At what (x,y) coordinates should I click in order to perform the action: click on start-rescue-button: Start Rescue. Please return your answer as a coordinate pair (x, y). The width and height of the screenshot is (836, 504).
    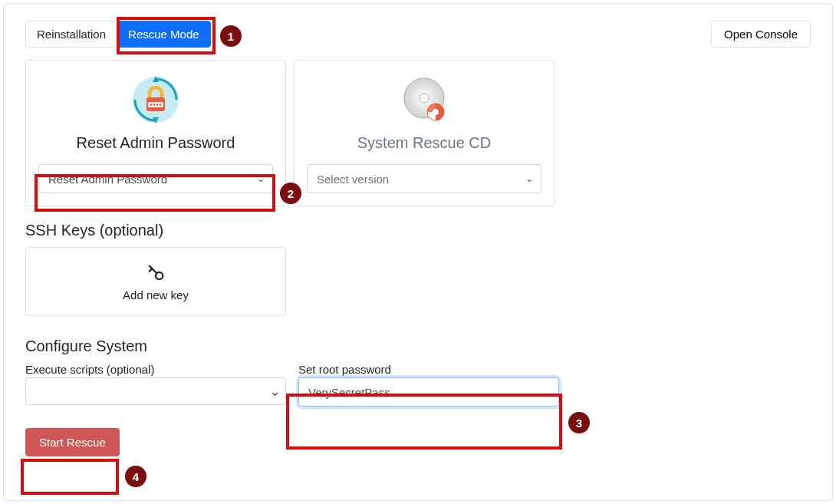
    Looking at the image, I should click on (72, 442).